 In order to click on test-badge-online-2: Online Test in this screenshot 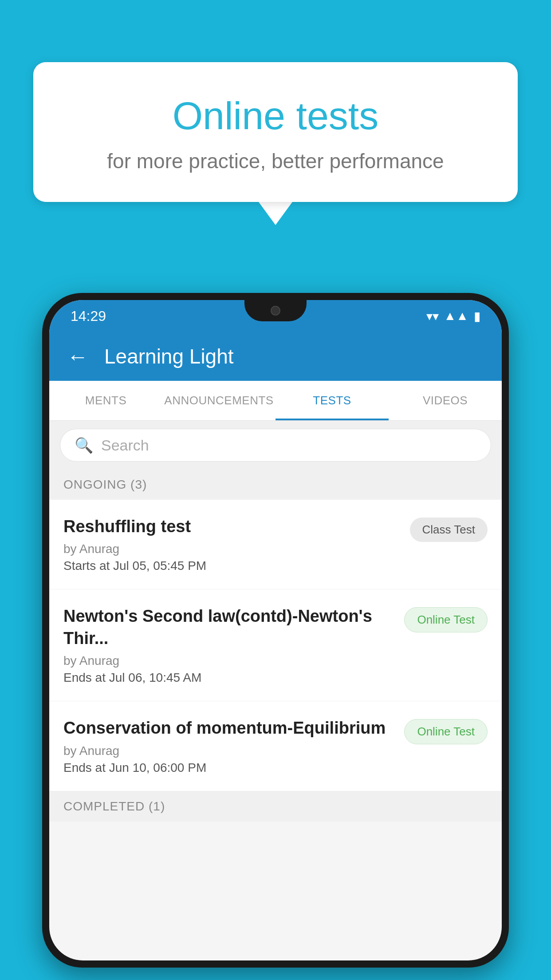, I will do `click(446, 731)`.